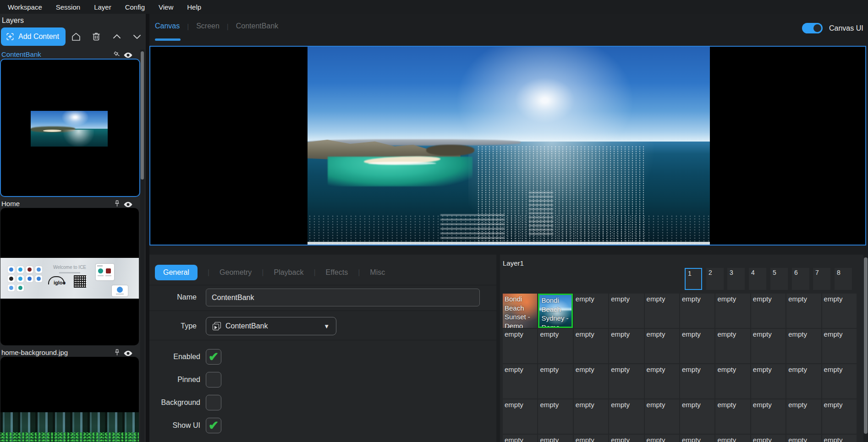 The image size is (868, 442). Describe the element at coordinates (214, 357) in the screenshot. I see `checkbox-enabled: ✔` at that location.